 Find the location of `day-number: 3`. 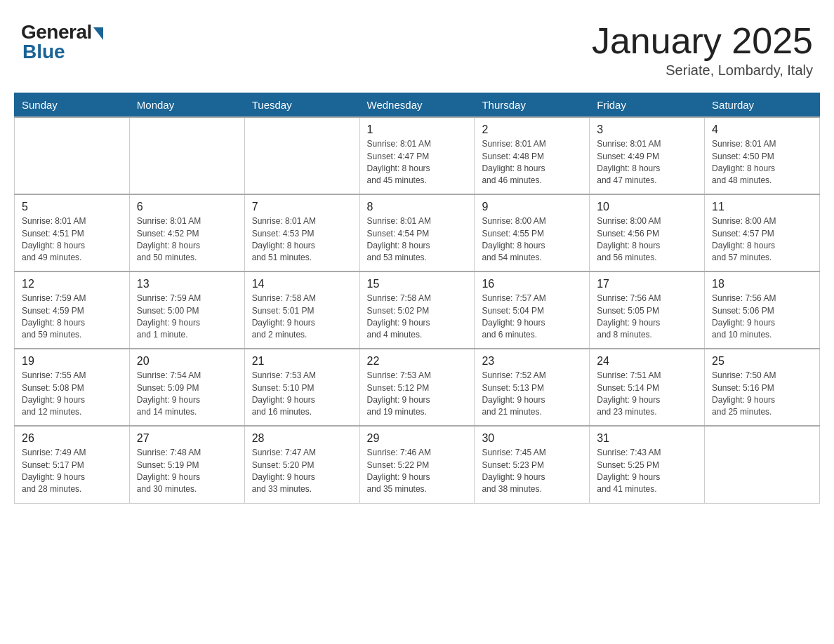

day-number: 3 is located at coordinates (647, 130).